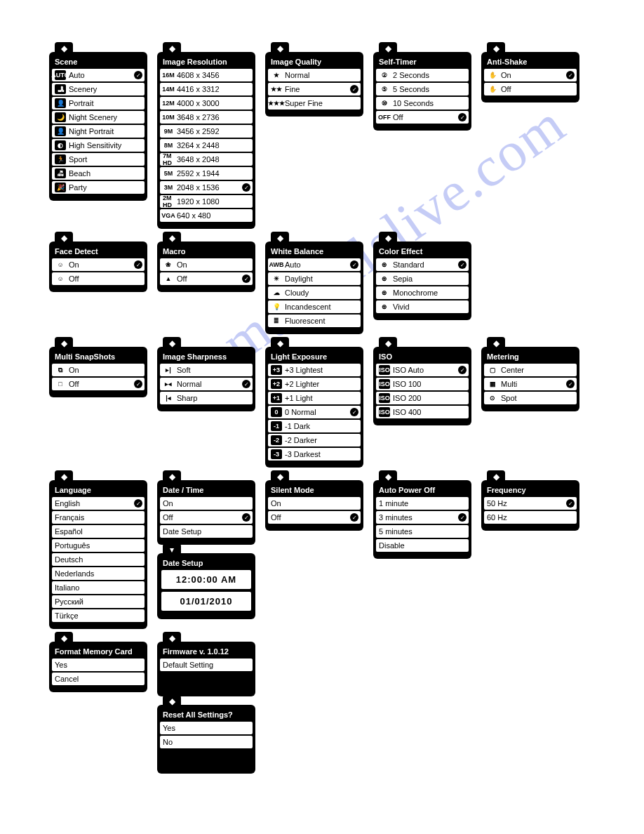  Describe the element at coordinates (206, 201) in the screenshot. I see `menu-item: 2M HD1920 x 1080` at that location.